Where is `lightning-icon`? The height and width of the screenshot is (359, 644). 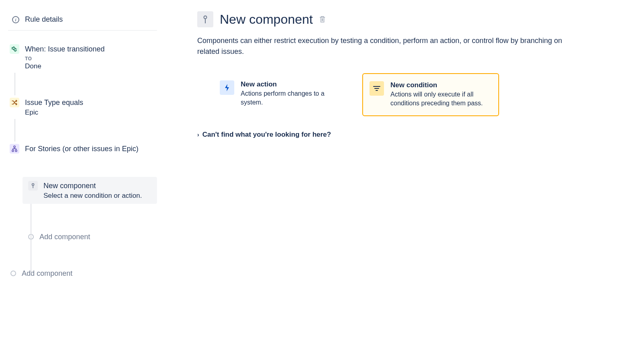 lightning-icon is located at coordinates (227, 88).